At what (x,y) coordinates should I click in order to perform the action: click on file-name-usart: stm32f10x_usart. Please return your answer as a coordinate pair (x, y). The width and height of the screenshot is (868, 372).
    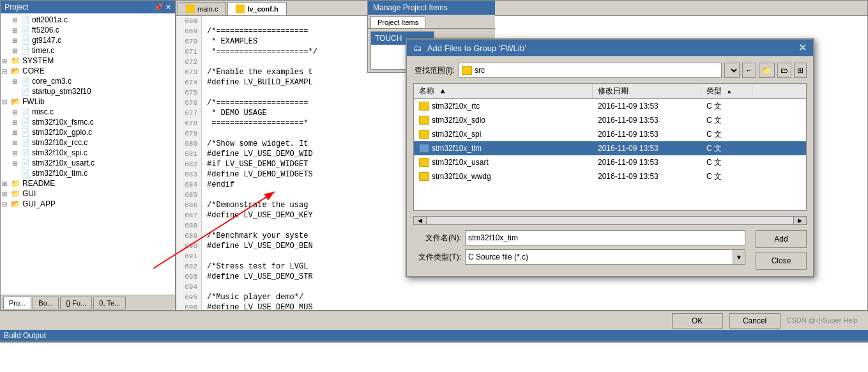
    Looking at the image, I should click on (460, 162).